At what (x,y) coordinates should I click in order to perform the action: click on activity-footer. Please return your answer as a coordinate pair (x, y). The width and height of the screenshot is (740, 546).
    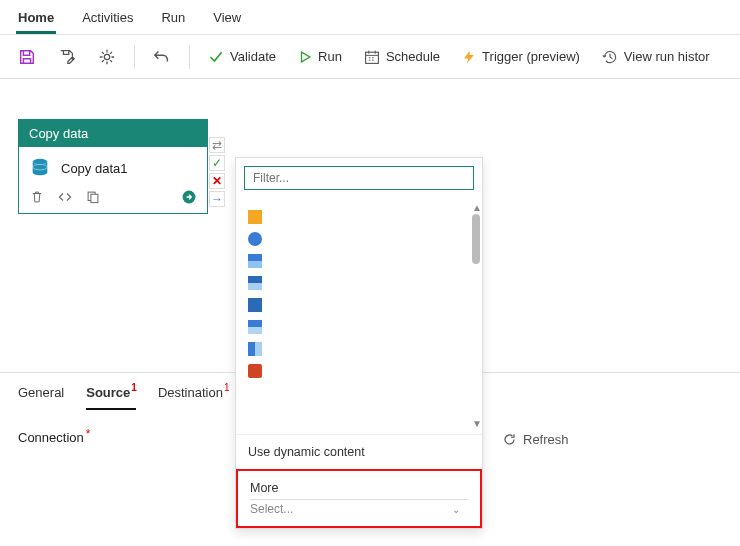
    Looking at the image, I should click on (113, 199).